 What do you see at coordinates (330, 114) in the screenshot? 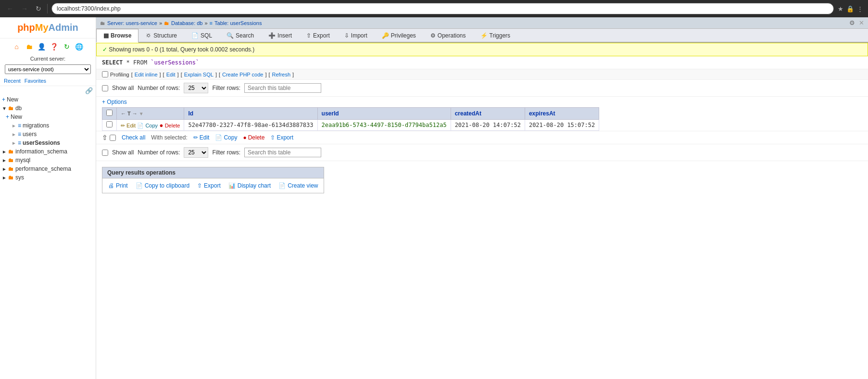
I see `col-userId-label: userId` at bounding box center [330, 114].